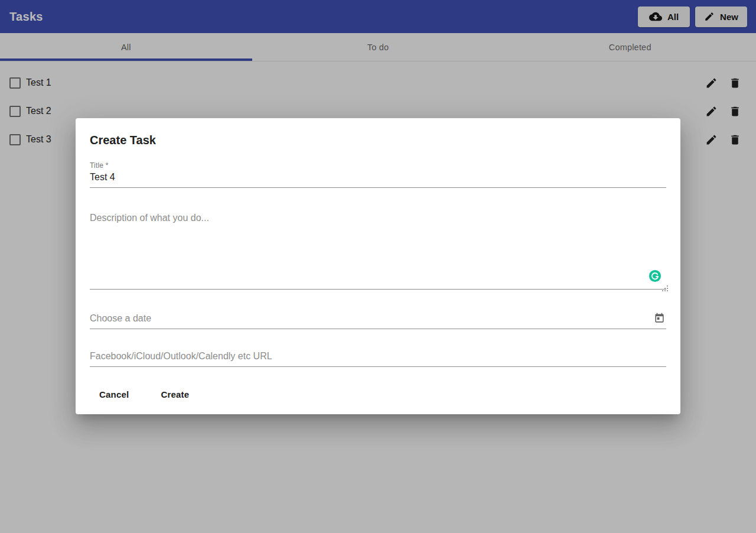  Describe the element at coordinates (659, 318) in the screenshot. I see `calendar-icon` at that location.